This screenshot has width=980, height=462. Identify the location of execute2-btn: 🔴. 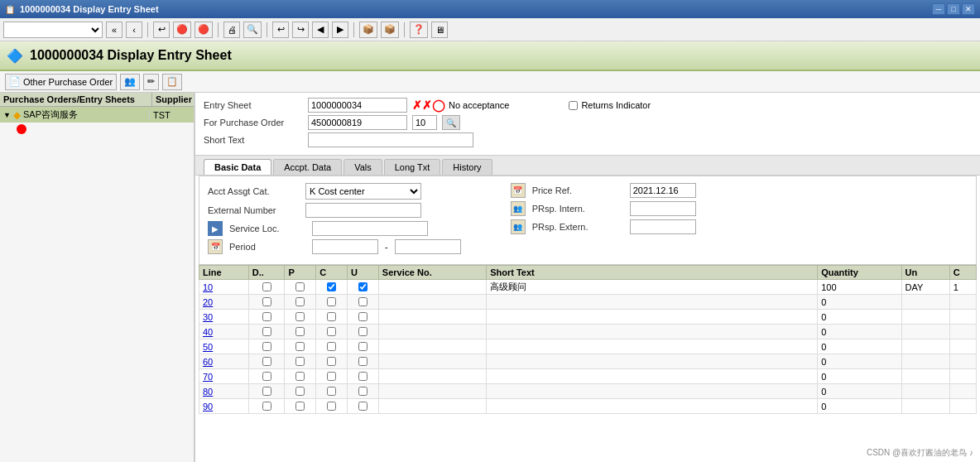
(204, 30).